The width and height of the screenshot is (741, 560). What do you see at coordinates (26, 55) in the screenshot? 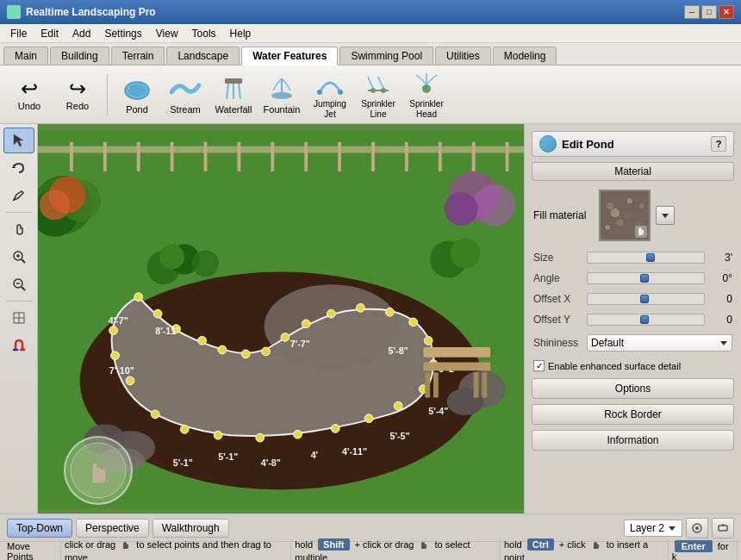
I see `tab-main: Main` at bounding box center [26, 55].